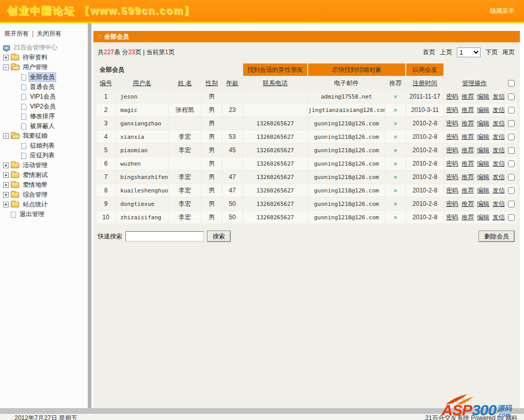  What do you see at coordinates (45, 67) in the screenshot?
I see `sidebar-item: -用户管理` at bounding box center [45, 67].